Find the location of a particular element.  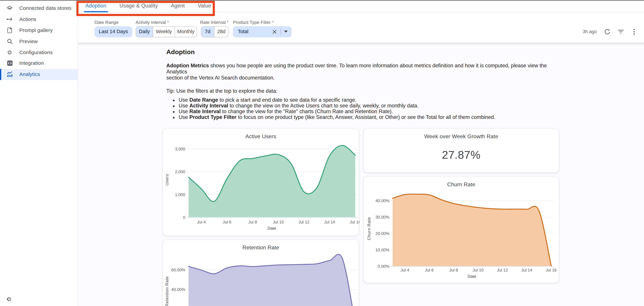

more-options-icon is located at coordinates (634, 31).